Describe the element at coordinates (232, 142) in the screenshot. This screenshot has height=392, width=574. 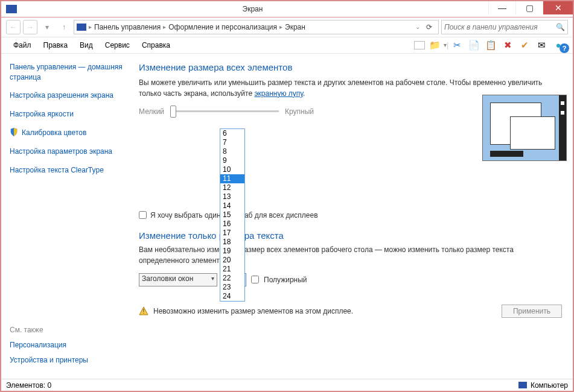
I see `size-option: 7` at that location.